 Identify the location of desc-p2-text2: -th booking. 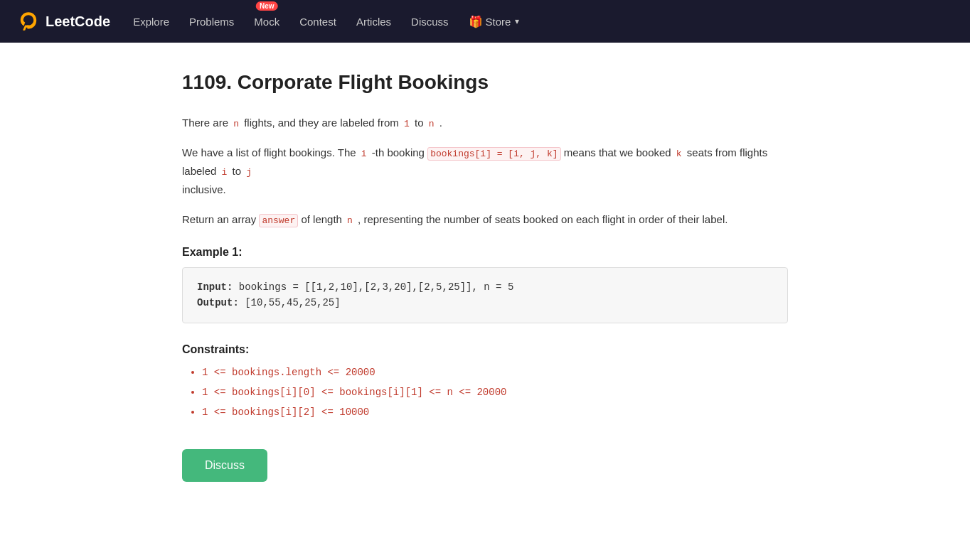
(398, 152).